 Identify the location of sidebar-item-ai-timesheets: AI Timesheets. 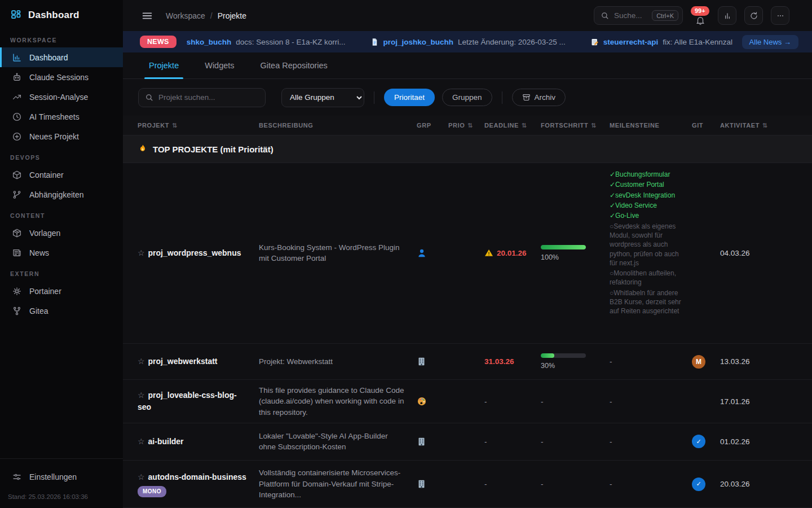
(61, 116).